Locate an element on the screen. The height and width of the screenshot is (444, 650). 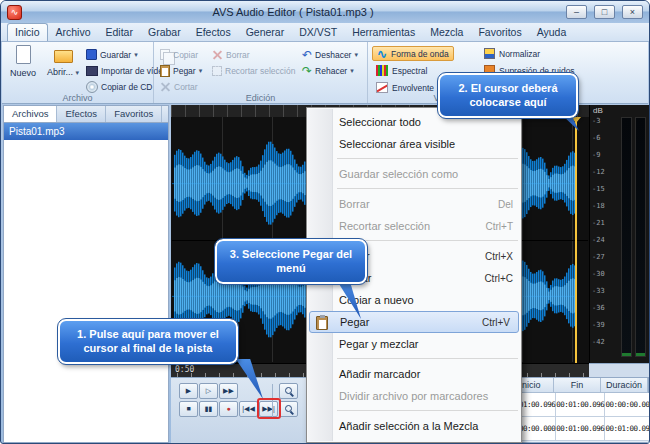
fast-forward-button: ▶▶ is located at coordinates (228, 391).